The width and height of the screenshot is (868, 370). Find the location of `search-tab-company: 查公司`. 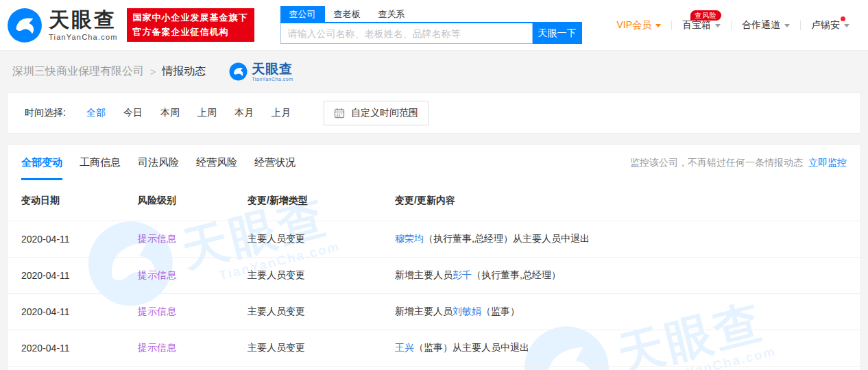

search-tab-company: 查公司 is located at coordinates (303, 14).